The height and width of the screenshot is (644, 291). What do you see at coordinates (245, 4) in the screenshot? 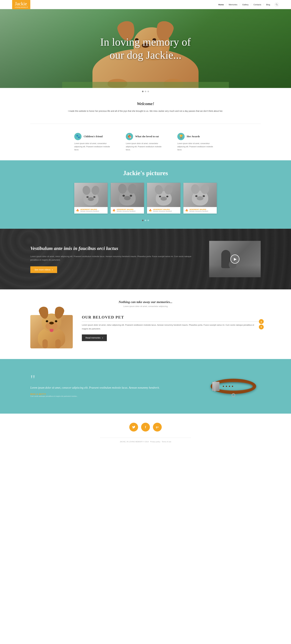
I see `nav-gallery: Gallery` at bounding box center [245, 4].